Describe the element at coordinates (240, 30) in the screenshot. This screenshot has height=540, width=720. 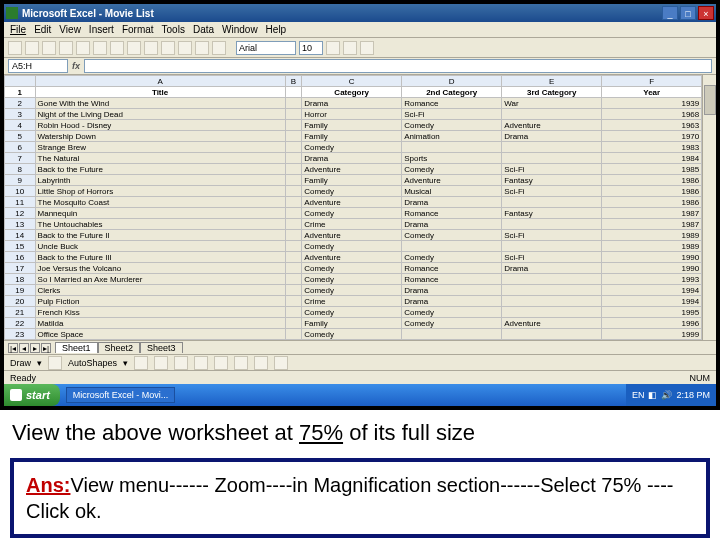
I see `menu-window: Window` at that location.